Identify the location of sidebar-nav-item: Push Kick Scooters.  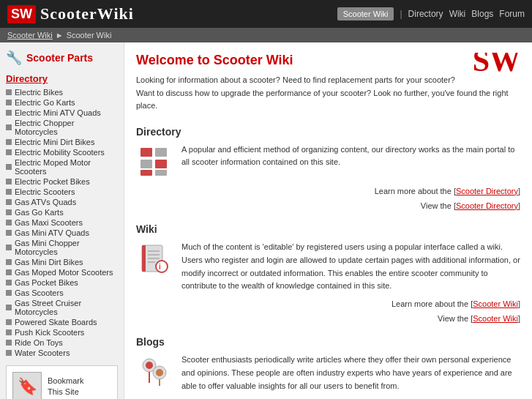
(61, 332).